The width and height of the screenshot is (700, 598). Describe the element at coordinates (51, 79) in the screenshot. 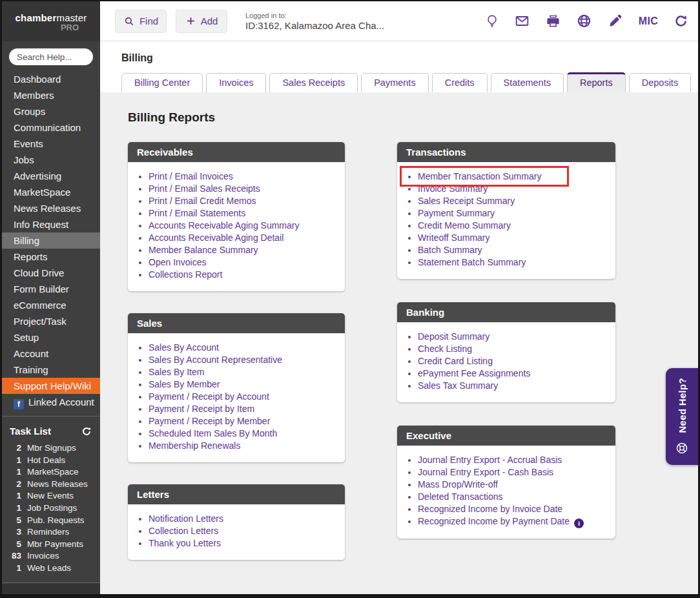

I see `sidebar-item: Dashboard` at that location.